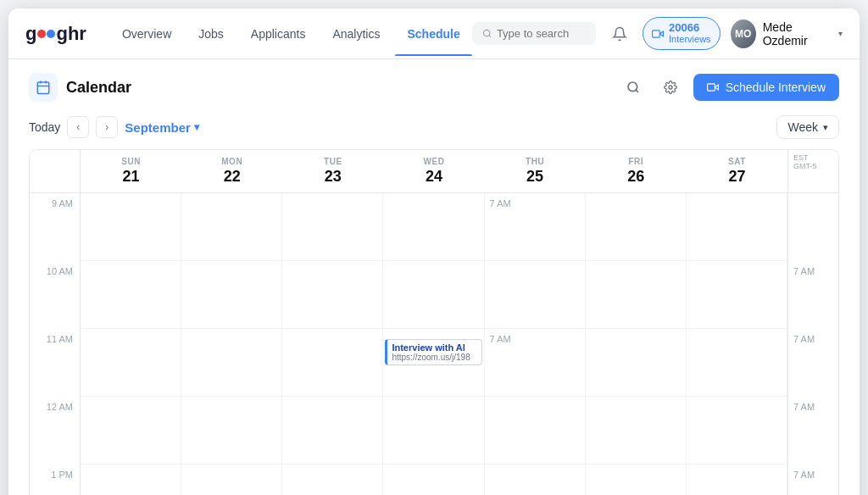 Image resolution: width=868 pixels, height=495 pixels. Describe the element at coordinates (434, 480) in the screenshot. I see `cell-wed-1pm` at that location.